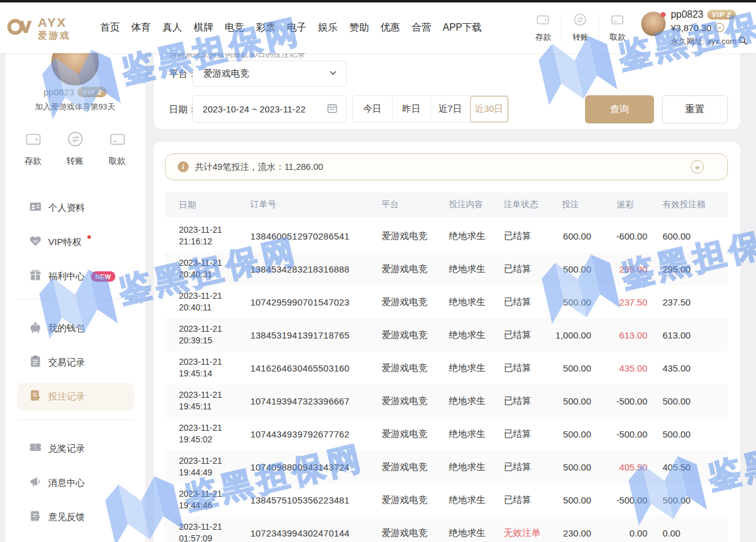  Describe the element at coordinates (75, 328) in the screenshot. I see `sidebar-item-wallet: 我的钱包` at that location.